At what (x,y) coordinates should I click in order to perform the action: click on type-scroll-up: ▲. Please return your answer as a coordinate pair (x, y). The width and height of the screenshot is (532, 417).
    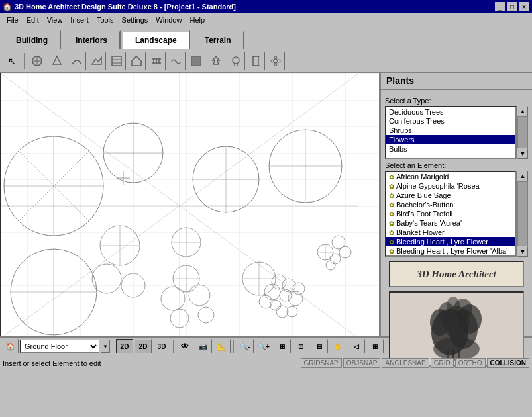
    Looking at the image, I should click on (523, 111).